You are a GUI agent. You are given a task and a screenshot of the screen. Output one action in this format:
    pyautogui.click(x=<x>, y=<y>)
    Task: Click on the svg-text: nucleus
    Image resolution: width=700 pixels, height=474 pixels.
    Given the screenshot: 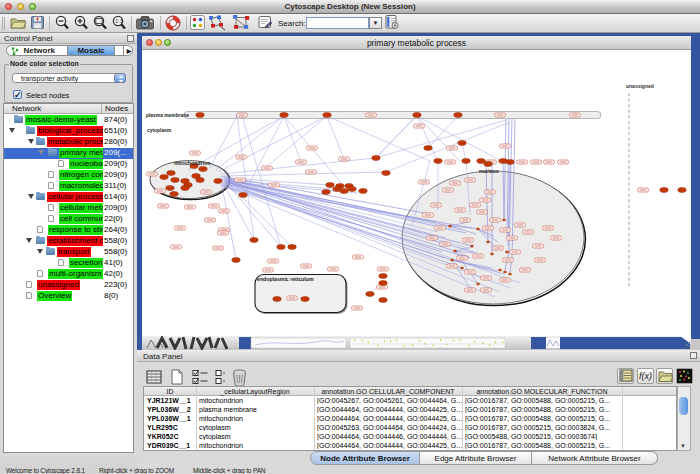 What is the action you would take?
    pyautogui.click(x=489, y=171)
    